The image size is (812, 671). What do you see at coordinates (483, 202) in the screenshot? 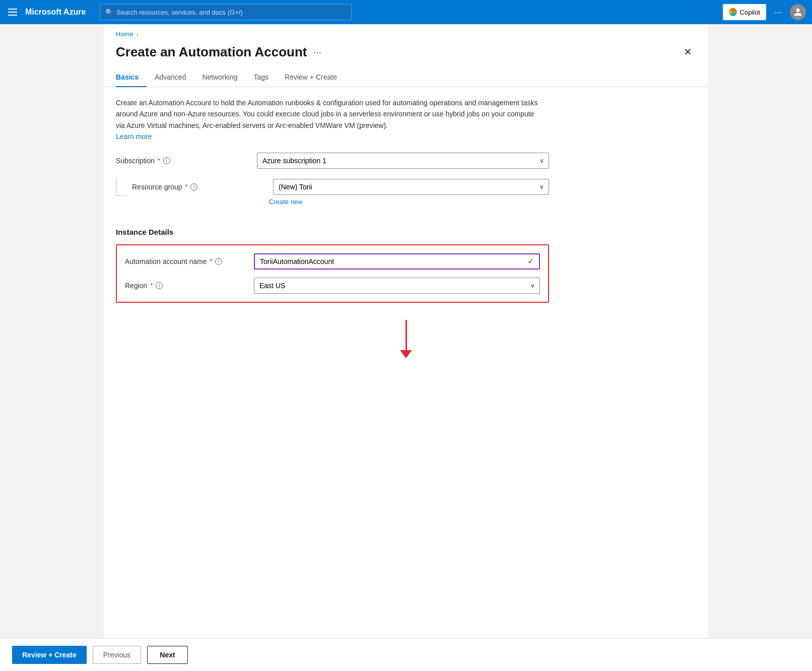
I see `create-new-link: Create new` at bounding box center [483, 202].